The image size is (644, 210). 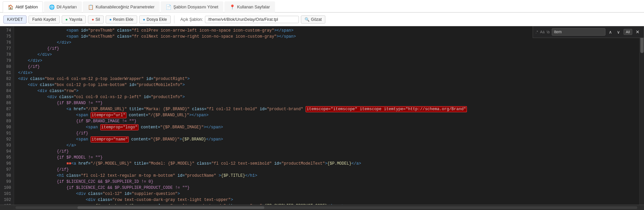 What do you see at coordinates (192, 19) in the screenshot?
I see `acik-sablon-label: Açık Şablon:` at bounding box center [192, 19].